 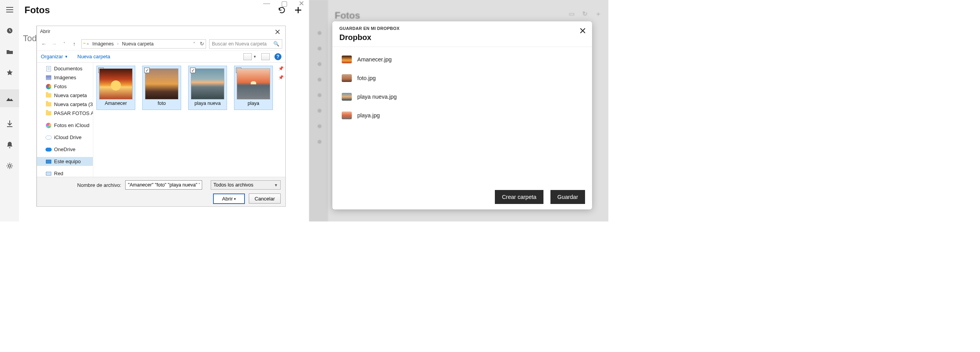 What do you see at coordinates (462, 115) in the screenshot?
I see `dropbox-file-row: playa.jpg` at bounding box center [462, 115].